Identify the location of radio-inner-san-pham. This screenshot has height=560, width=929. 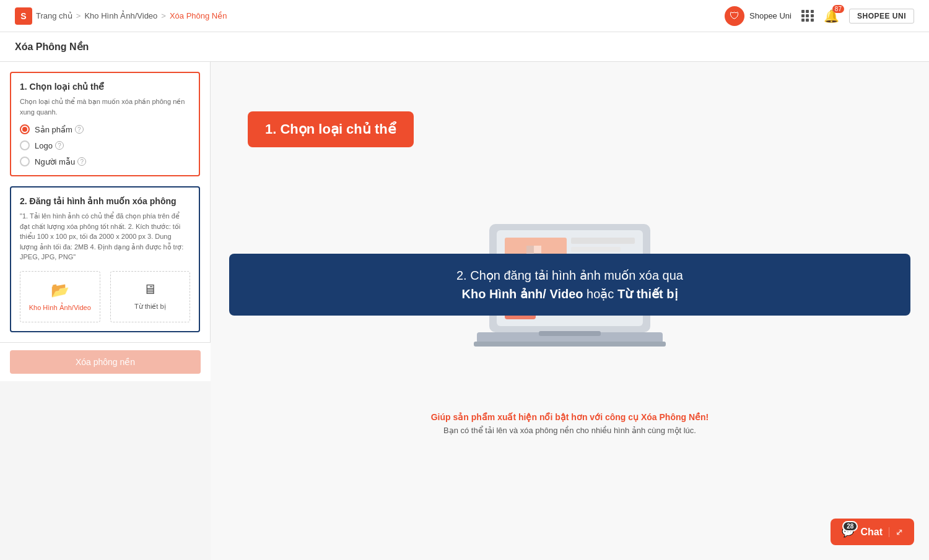
(25, 129).